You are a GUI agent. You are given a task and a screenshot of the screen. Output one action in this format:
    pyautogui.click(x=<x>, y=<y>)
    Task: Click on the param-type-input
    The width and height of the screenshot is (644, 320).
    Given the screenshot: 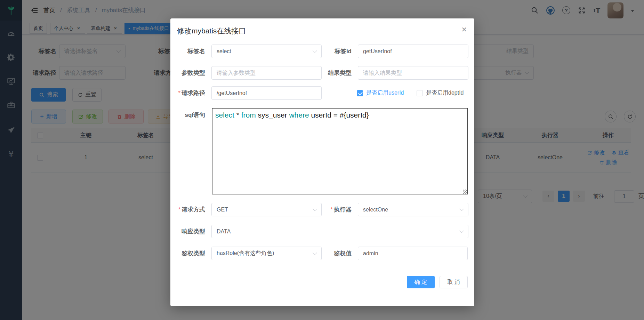 What is the action you would take?
    pyautogui.click(x=266, y=73)
    